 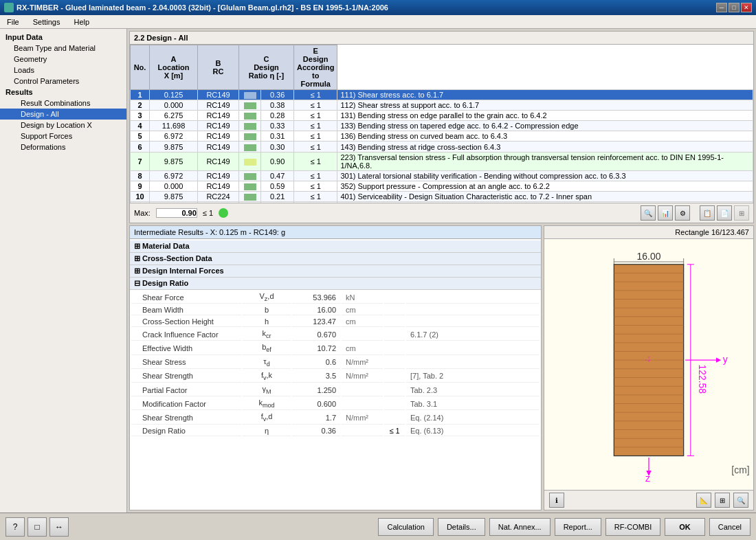 What do you see at coordinates (722, 8) in the screenshot?
I see `minimize-button: ─` at bounding box center [722, 8].